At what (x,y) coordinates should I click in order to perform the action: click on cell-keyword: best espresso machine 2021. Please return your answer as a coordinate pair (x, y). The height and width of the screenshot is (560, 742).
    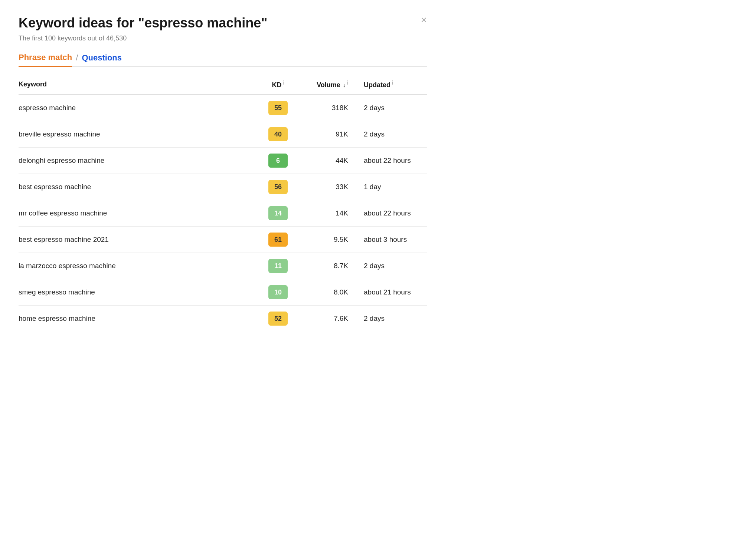
    Looking at the image, I should click on (139, 240).